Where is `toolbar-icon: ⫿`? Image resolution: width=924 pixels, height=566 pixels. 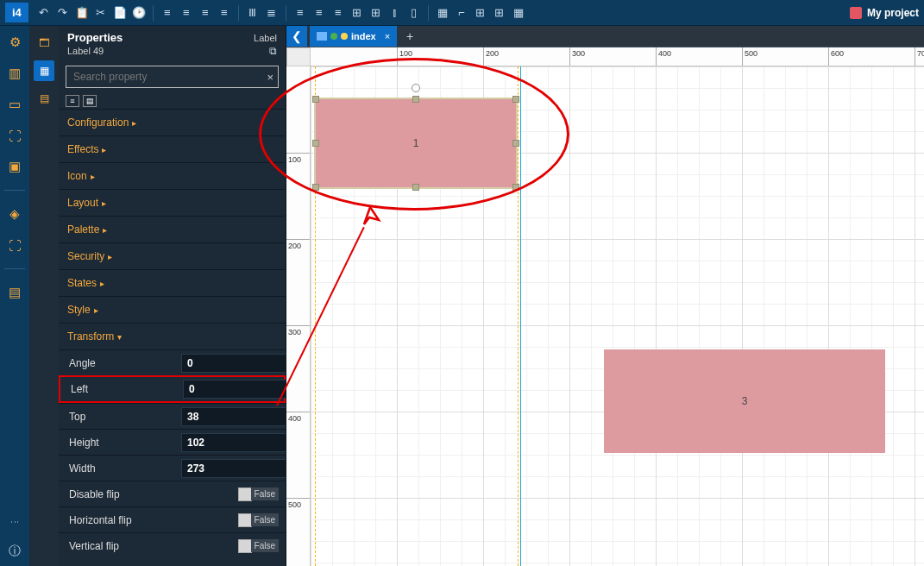 toolbar-icon: ⫿ is located at coordinates (395, 13).